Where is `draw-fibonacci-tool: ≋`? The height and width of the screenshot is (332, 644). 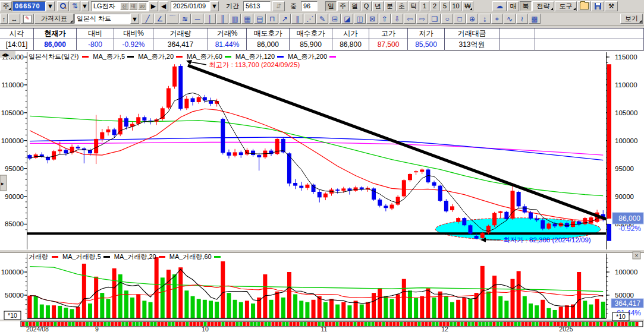 draw-fibonacci-tool: ≋ is located at coordinates (185, 19).